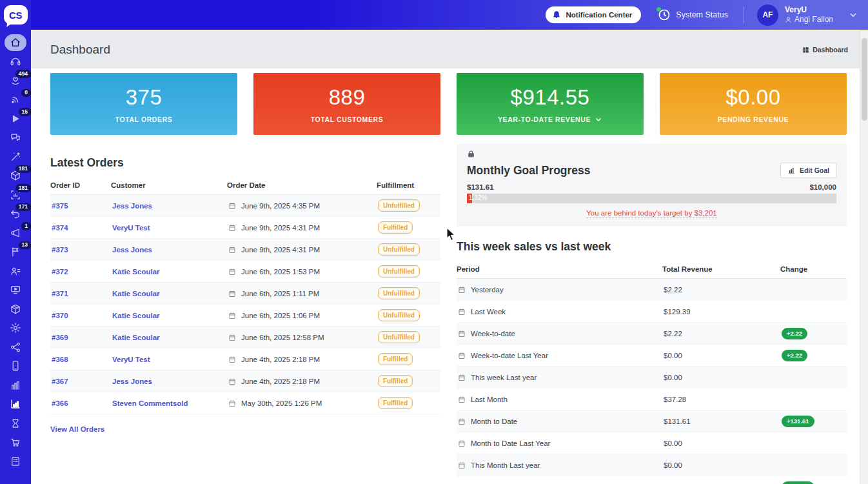 Image resolution: width=868 pixels, height=484 pixels. Describe the element at coordinates (15, 385) in the screenshot. I see `sidebar-item-analytics` at that location.